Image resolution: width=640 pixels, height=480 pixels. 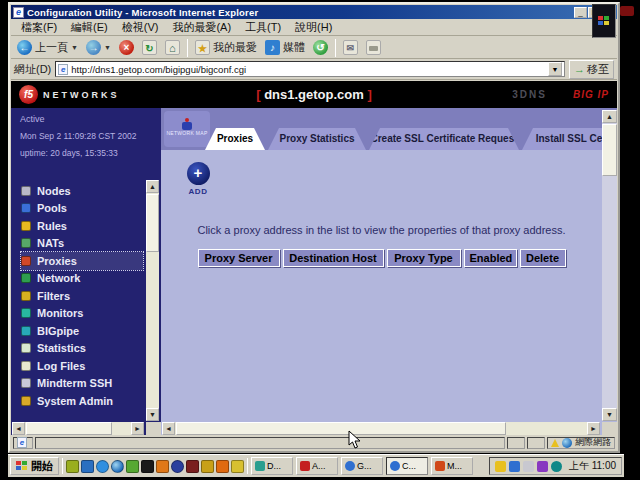 What do you see at coordinates (314, 28) in the screenshot?
I see `menu-help: 說明(H)` at bounding box center [314, 28].